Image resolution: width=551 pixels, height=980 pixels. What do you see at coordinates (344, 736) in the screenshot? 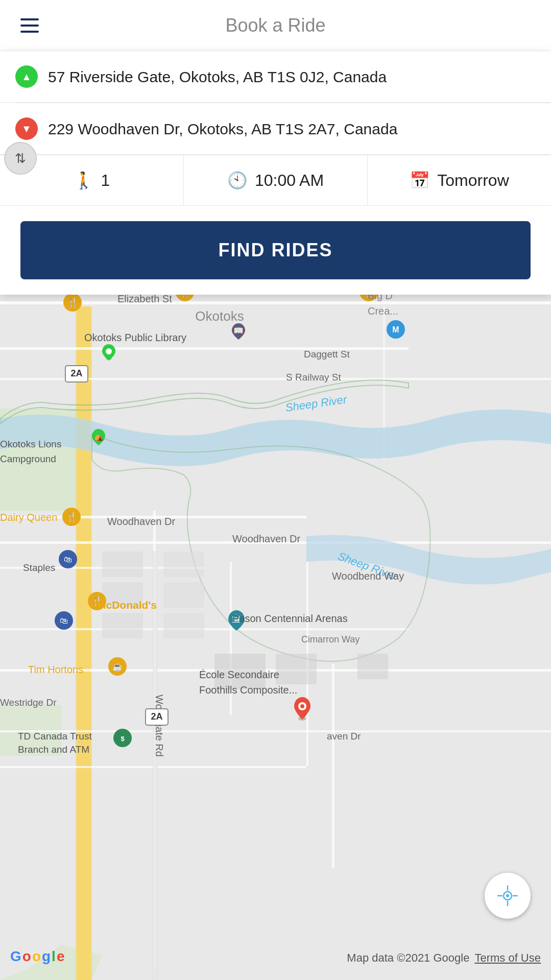
I see `svg-text: aven Dr` at bounding box center [344, 736].